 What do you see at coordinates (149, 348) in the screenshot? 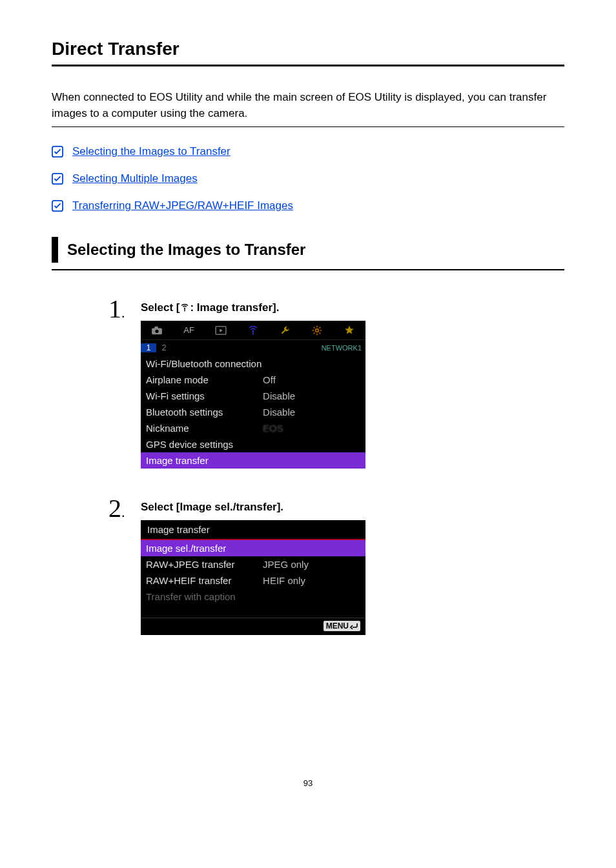
I see `subtab-1: 1` at bounding box center [149, 348].